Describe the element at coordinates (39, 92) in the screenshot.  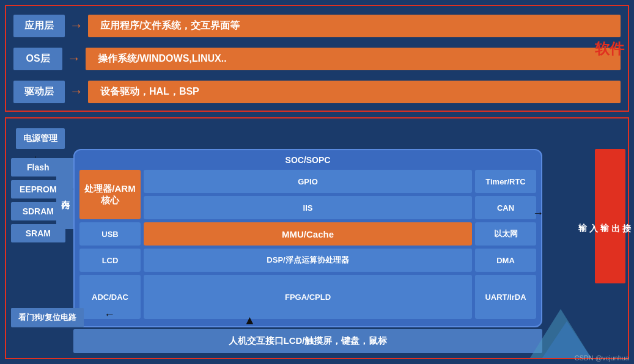
I see `driver-layer-label: 驱动层` at that location.